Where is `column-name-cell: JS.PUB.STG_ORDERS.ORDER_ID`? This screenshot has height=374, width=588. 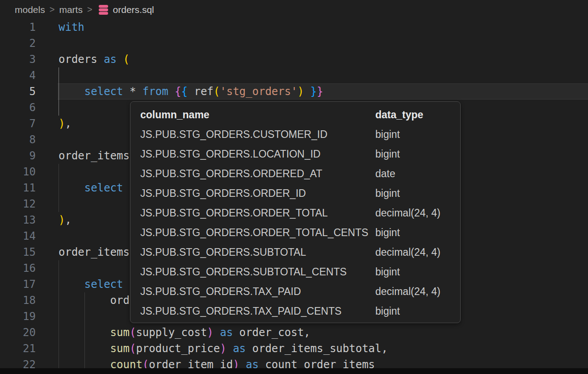 column-name-cell: JS.PUB.STG_ORDERS.ORDER_ID is located at coordinates (258, 194).